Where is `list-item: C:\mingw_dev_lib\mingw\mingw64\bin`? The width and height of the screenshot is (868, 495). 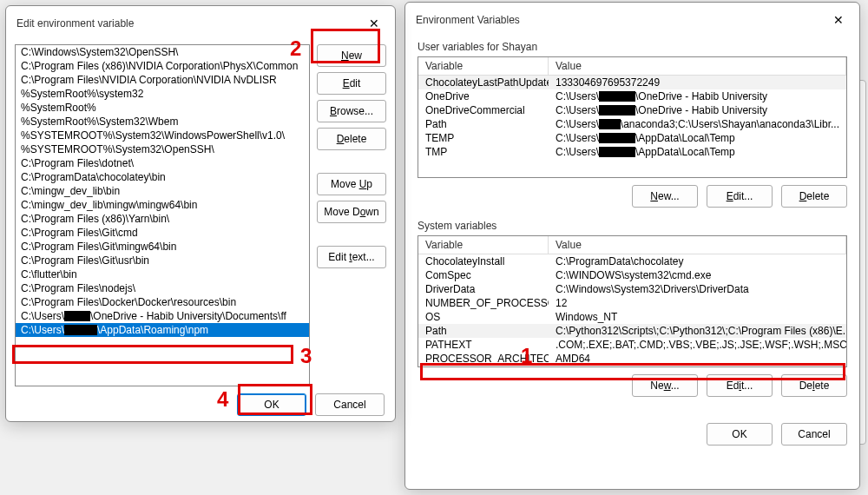
list-item: C:\mingw_dev_lib\mingw\mingw64\bin is located at coordinates (162, 205).